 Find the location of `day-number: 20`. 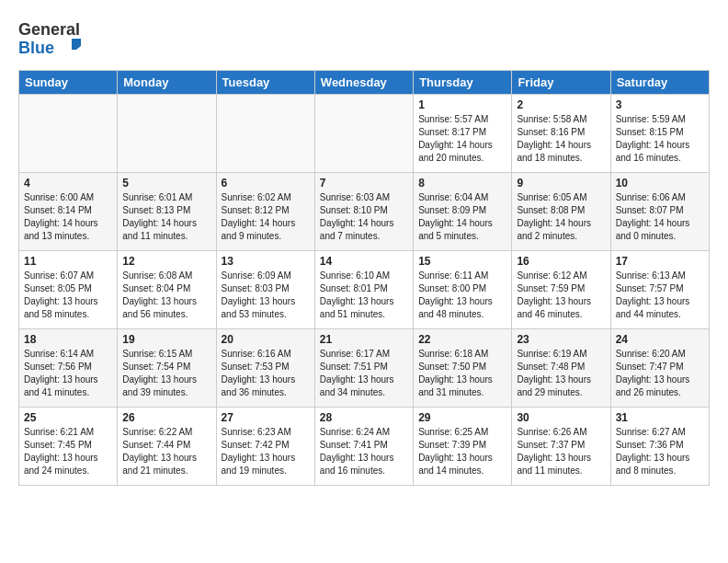

day-number: 20 is located at coordinates (266, 339).